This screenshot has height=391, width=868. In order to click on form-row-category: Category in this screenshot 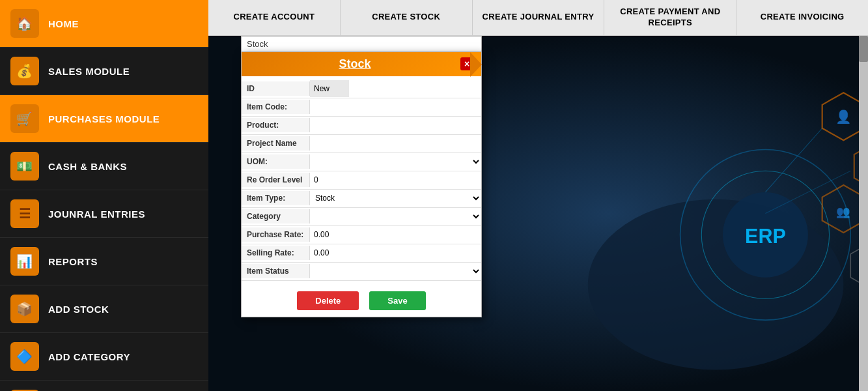, I will do `click(361, 217)`.